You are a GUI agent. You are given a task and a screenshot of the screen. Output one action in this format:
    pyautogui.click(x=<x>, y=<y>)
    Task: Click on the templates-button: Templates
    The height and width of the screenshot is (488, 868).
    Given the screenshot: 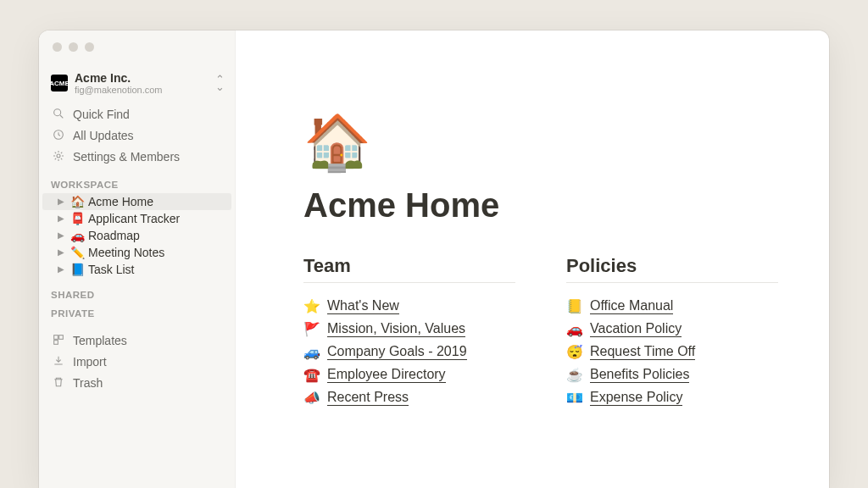 What is the action you would take?
    pyautogui.click(x=137, y=341)
    